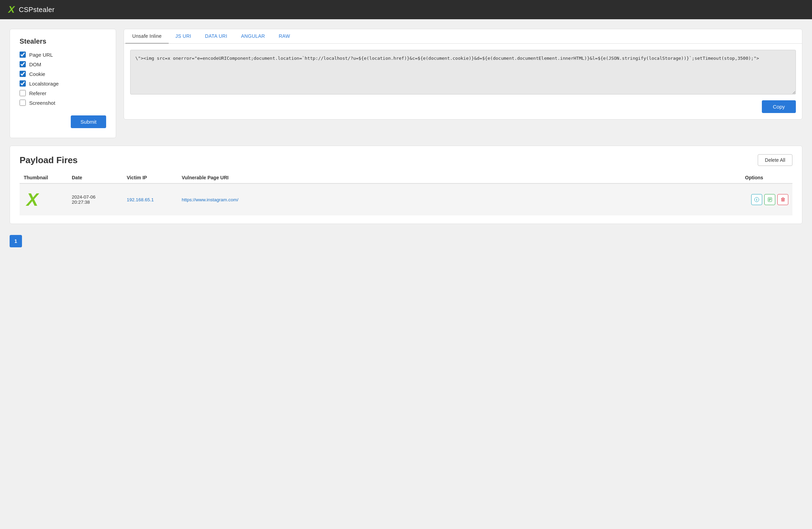 This screenshot has height=529, width=812. What do you see at coordinates (284, 36) in the screenshot?
I see `tab-raw: RAW` at bounding box center [284, 36].